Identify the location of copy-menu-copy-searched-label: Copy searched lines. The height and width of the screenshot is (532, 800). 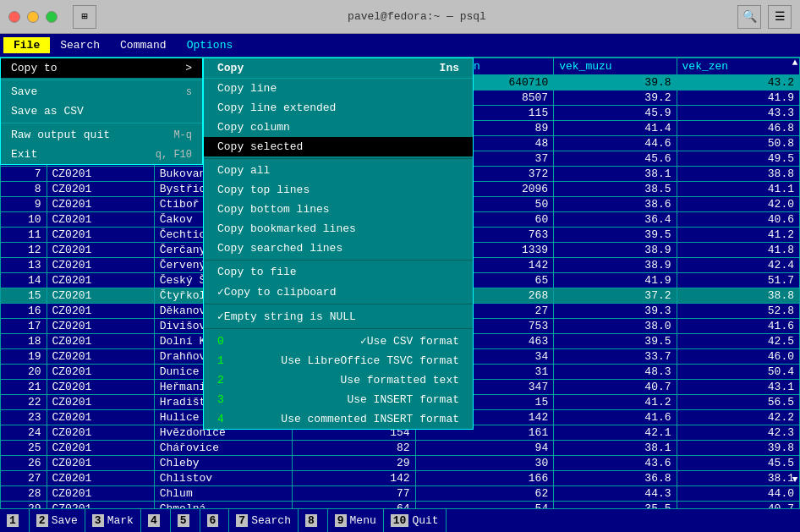
(280, 249).